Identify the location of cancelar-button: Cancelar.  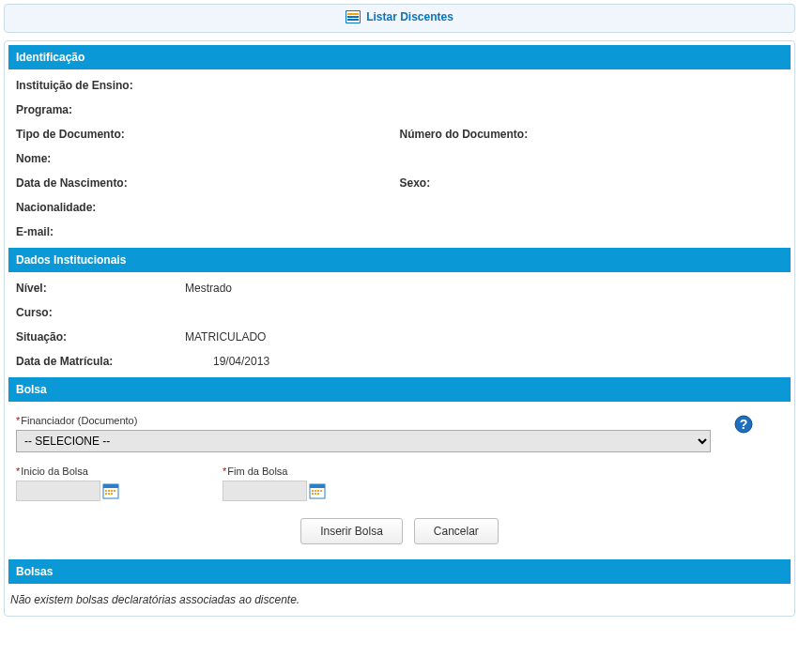
(456, 531).